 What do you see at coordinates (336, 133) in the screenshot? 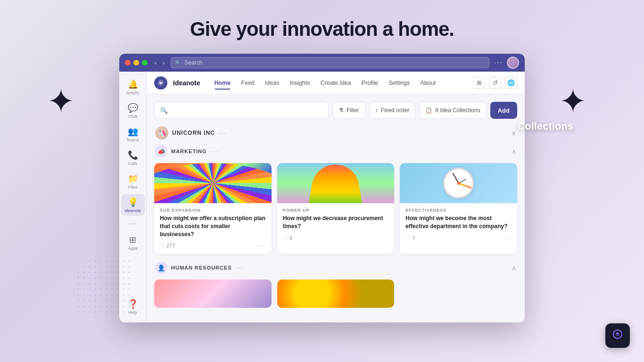
I see `org-row: 🦄 UNICORN INC ··· ∨` at bounding box center [336, 133].